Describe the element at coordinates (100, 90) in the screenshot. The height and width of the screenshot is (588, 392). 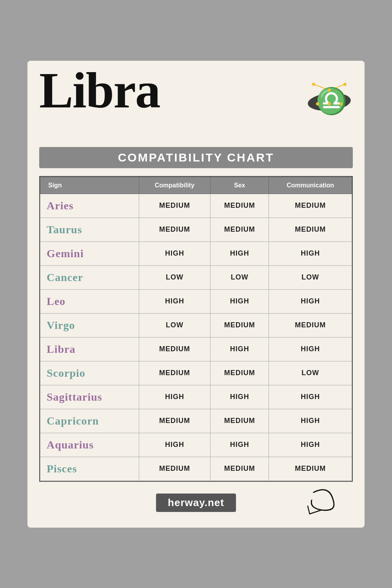
I see `page-title: Libra` at that location.